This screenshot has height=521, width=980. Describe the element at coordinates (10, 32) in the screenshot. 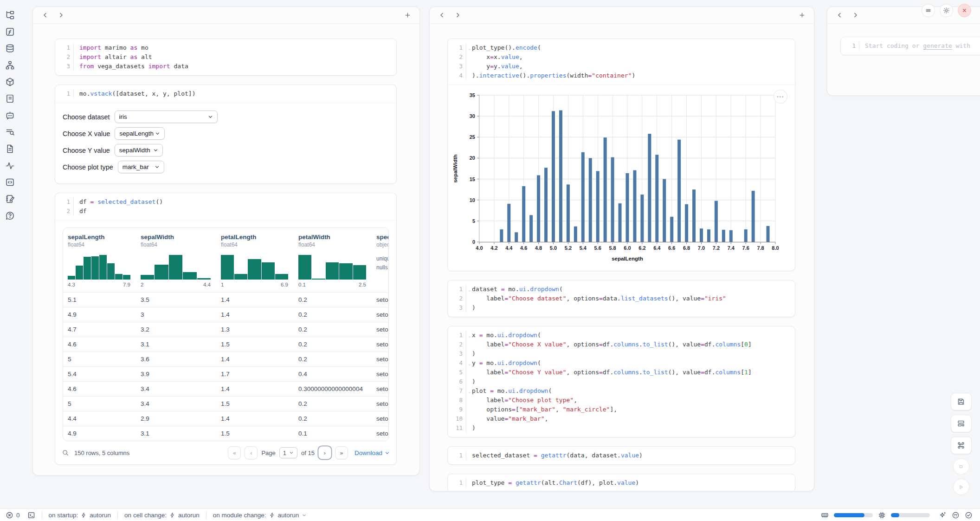

I see `sidebar-item-function-square` at that location.